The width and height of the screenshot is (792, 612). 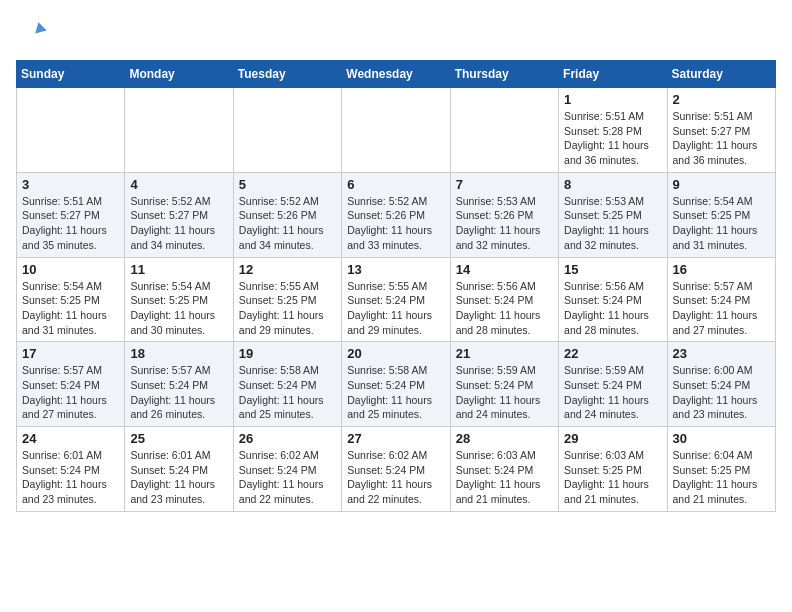 I want to click on weekday-header-wednesday: Wednesday, so click(x=396, y=74).